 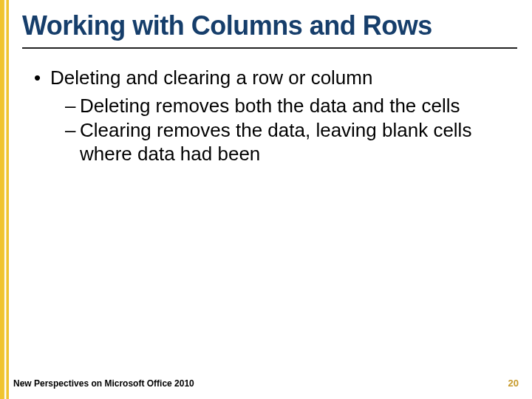 What do you see at coordinates (514, 383) in the screenshot?
I see `page-number: 20` at bounding box center [514, 383].